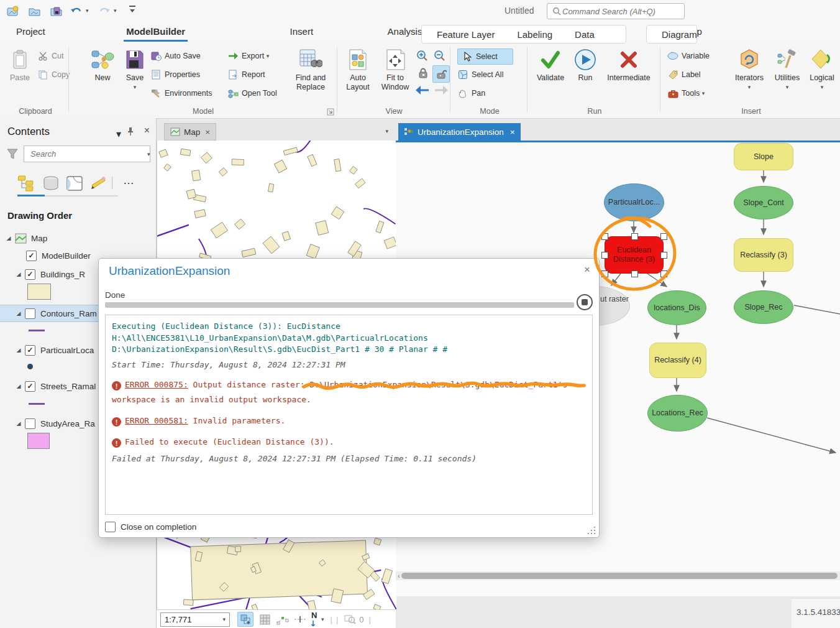 Image resolution: width=840 pixels, height=628 pixels. What do you see at coordinates (764, 203) in the screenshot?
I see `model-node-slope-cont: Slope_Cont` at bounding box center [764, 203].